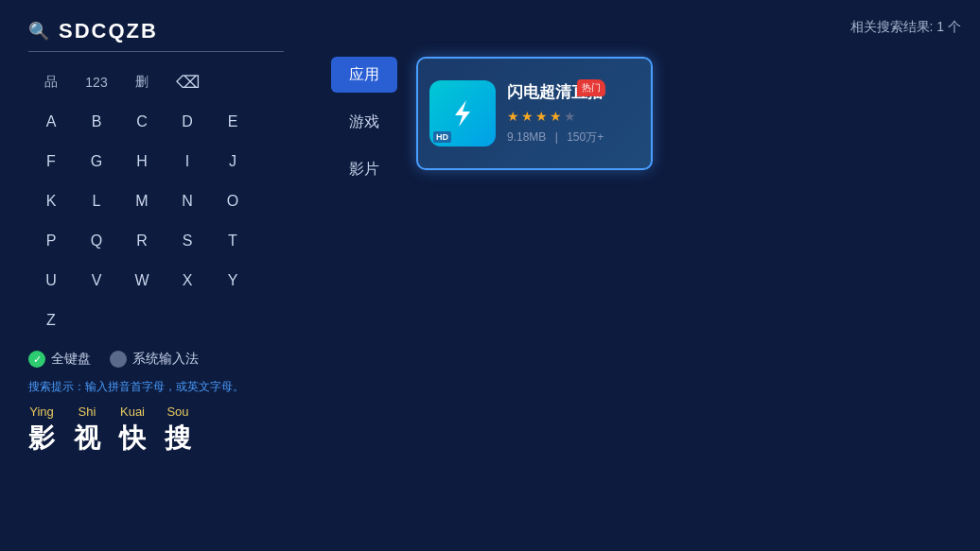 The width and height of the screenshot is (980, 551). Describe the element at coordinates (51, 241) in the screenshot. I see `key-P: P` at that location.